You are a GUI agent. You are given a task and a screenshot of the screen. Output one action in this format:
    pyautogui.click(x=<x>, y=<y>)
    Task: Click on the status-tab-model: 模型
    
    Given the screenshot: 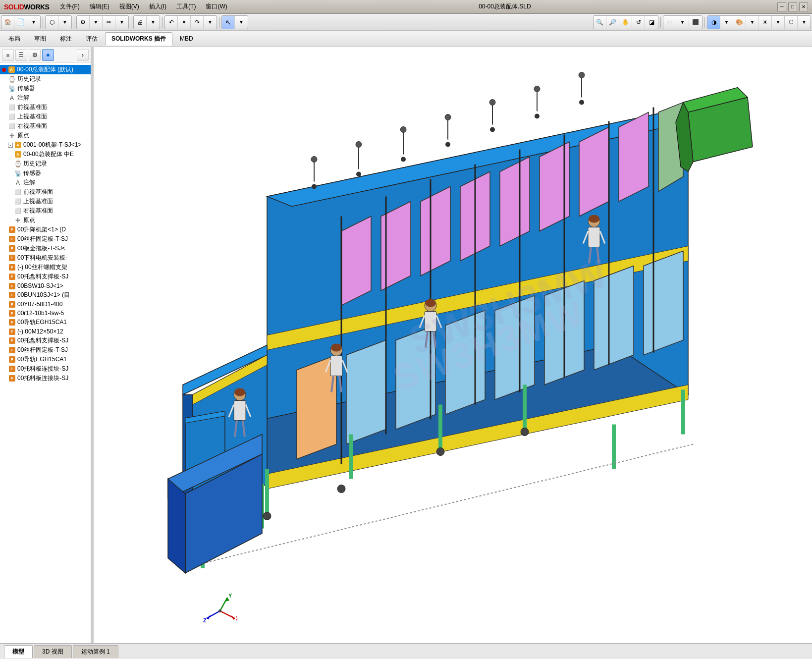 What is the action you would take?
    pyautogui.click(x=18, y=652)
    